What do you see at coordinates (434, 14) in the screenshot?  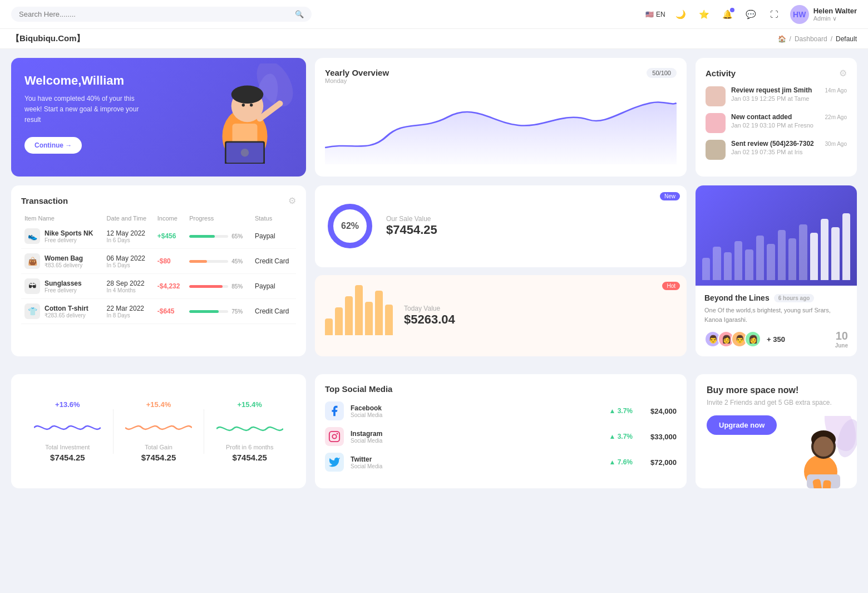 I see `topnav: 🔍 🇺🇸 EN 🌙 ⭐ 🔔 💬 ⛶ HW Helen Walter Admin …` at bounding box center [434, 14].